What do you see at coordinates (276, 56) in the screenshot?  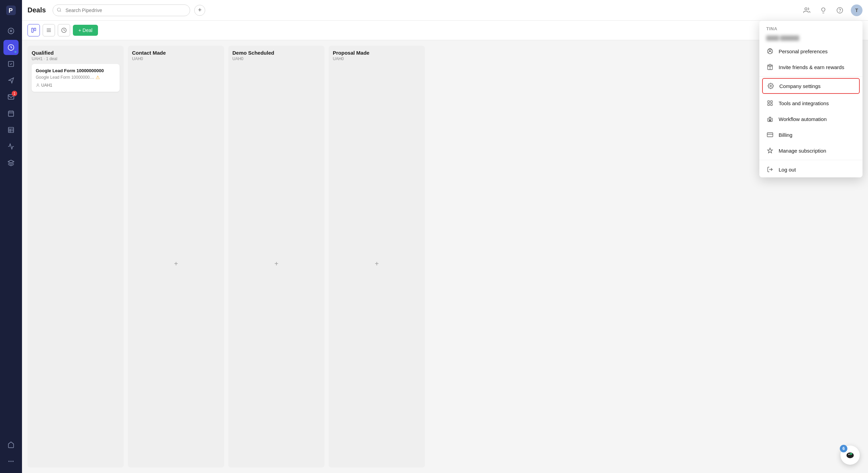 I see `column-header: Demo ScheduledUAH0` at bounding box center [276, 56].